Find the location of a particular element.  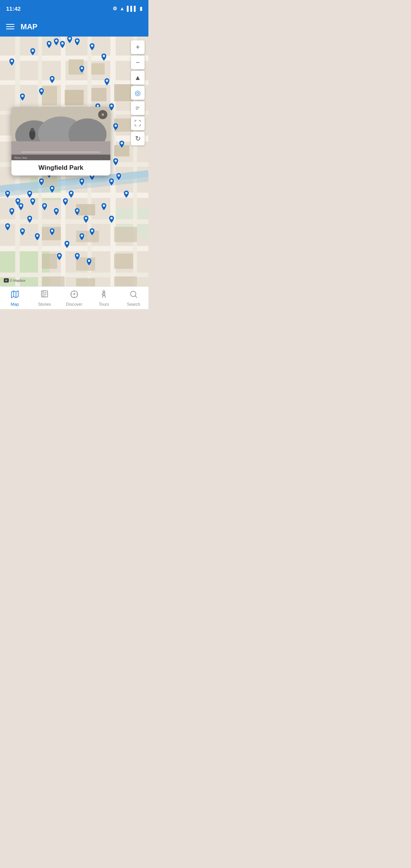

nav-search: Search is located at coordinates (134, 298).